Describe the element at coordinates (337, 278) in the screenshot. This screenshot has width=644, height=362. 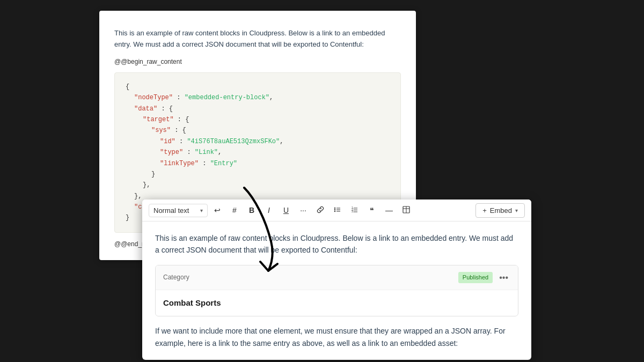
I see `entry-card-header: Category Published •••` at that location.